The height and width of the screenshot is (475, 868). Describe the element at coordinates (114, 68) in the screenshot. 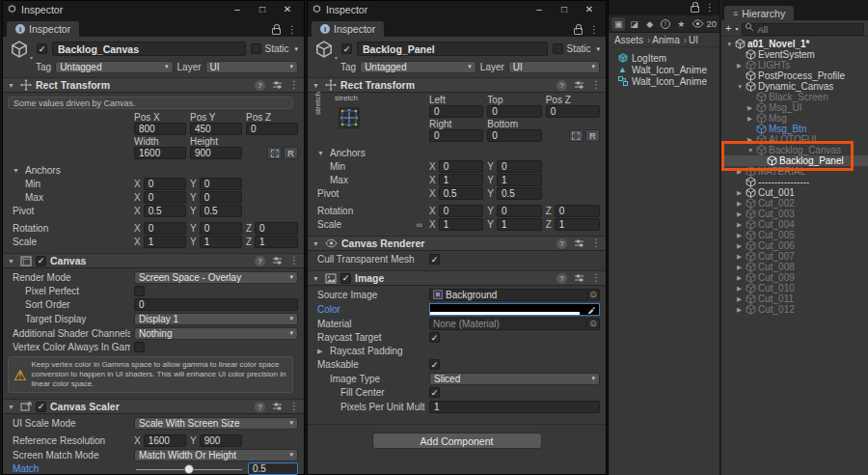

I see `tag-dropdown: Untagged▾` at that location.